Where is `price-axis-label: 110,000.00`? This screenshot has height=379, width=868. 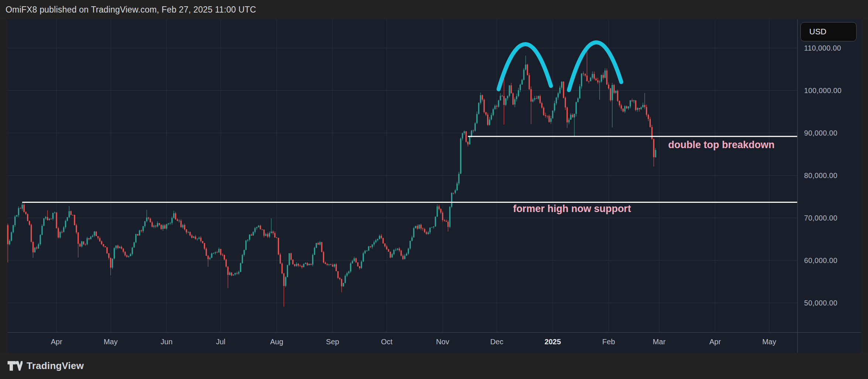 price-axis-label: 110,000.00 is located at coordinates (823, 48).